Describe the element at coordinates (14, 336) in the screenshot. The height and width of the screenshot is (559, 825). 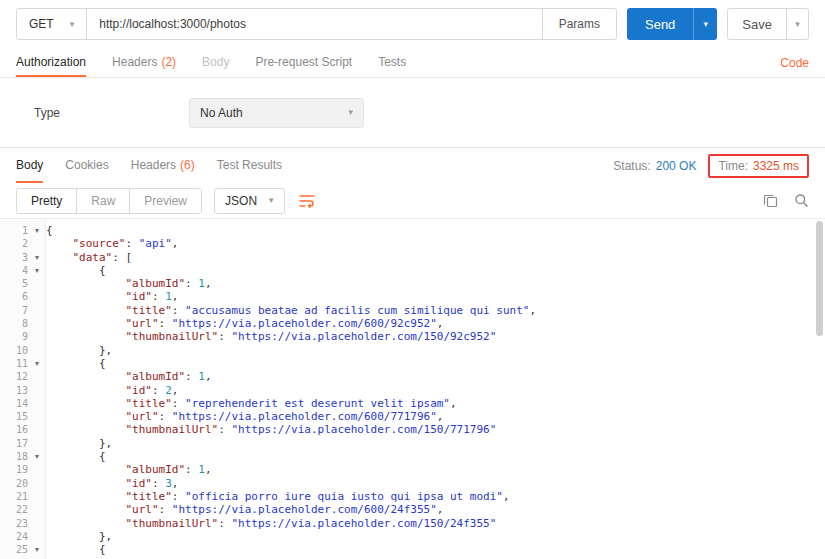
I see `line-number: 9` at that location.